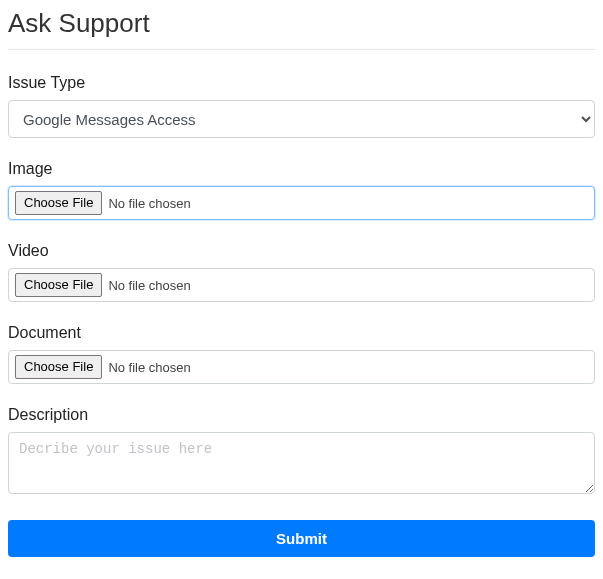  What do you see at coordinates (302, 367) in the screenshot?
I see `document-file-input: Choose File No file chosen` at bounding box center [302, 367].